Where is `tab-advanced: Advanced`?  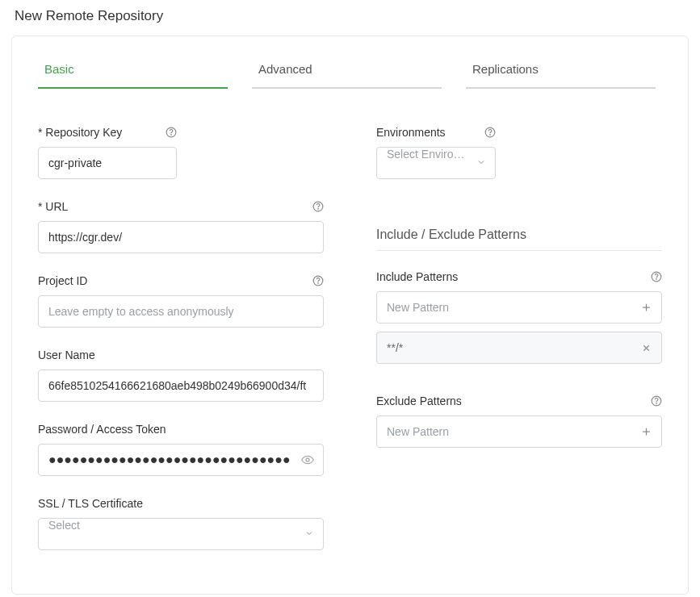
tab-advanced: Advanced is located at coordinates (347, 74).